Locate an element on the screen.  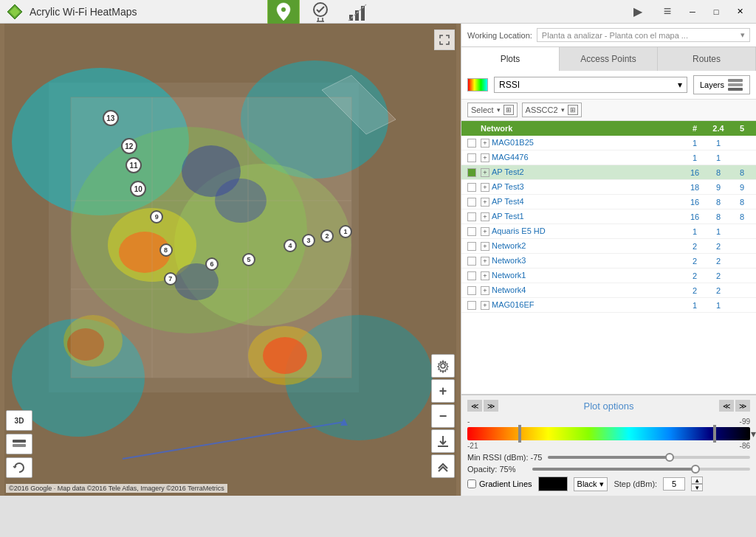
zoom-in-button: + is located at coordinates (443, 391).